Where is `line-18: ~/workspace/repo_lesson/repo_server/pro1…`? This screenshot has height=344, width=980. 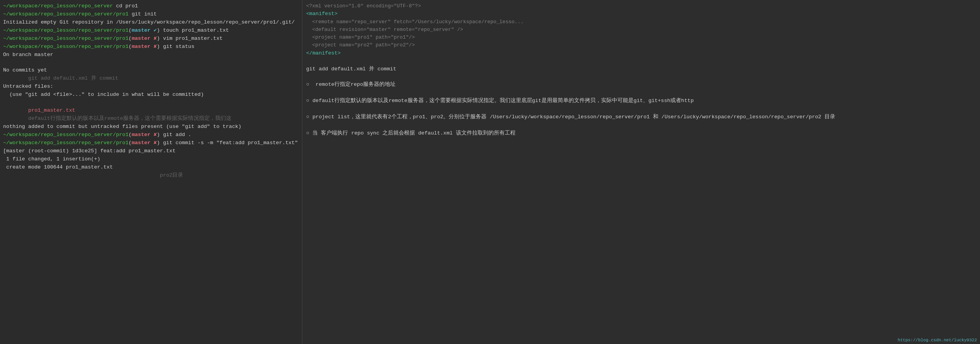 line-18: ~/workspace/repo_lesson/repo_server/pro1… is located at coordinates (151, 143).